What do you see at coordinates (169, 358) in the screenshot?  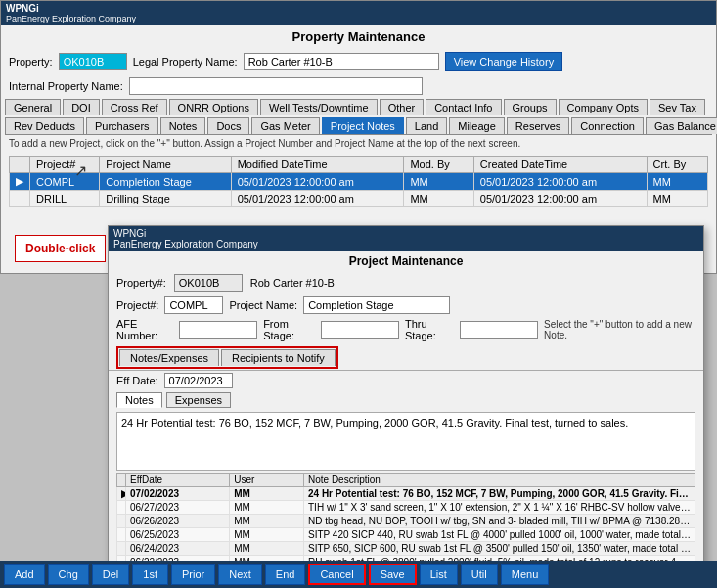 I see `sub-tab-notes-expenses: Notes/Expenses` at bounding box center [169, 358].